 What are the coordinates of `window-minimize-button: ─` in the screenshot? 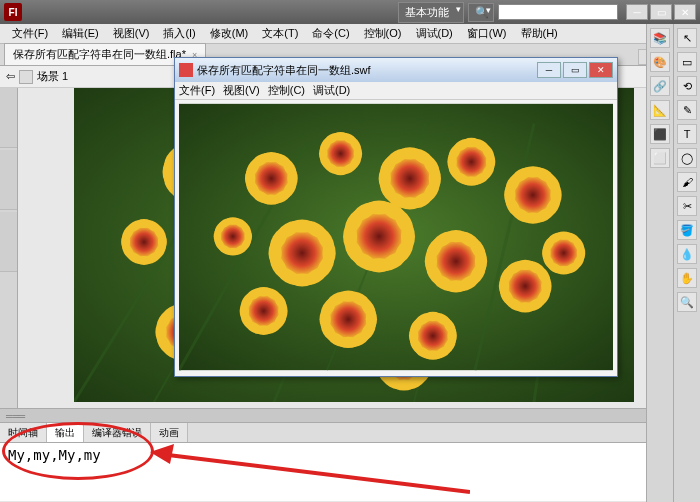 It's located at (637, 12).